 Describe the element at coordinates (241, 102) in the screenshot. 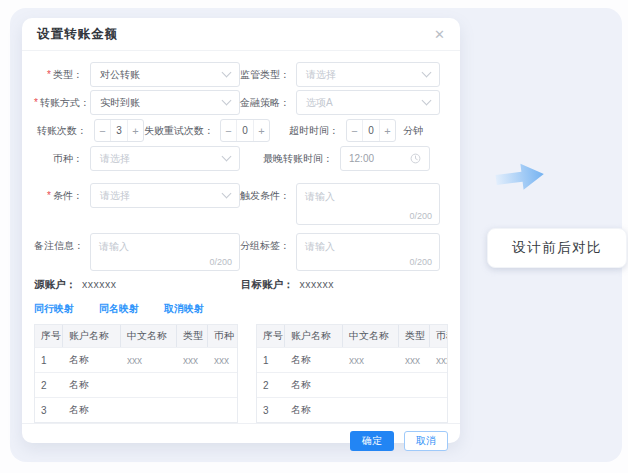

I see `form-row-method: *转账方式： 实时到账 金融策略： 选项A` at that location.